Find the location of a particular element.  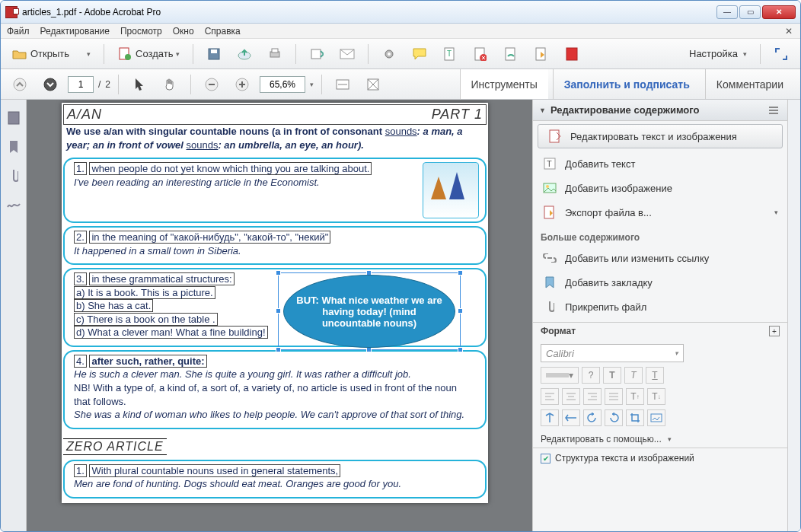

menu-window: Окно is located at coordinates (183, 31).